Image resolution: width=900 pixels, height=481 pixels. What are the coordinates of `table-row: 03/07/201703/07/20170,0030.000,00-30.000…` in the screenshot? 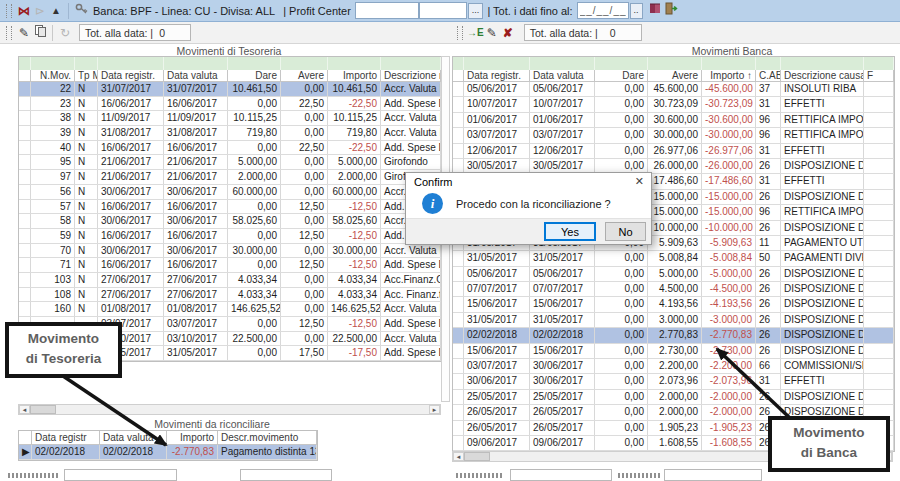 It's located at (674, 136).